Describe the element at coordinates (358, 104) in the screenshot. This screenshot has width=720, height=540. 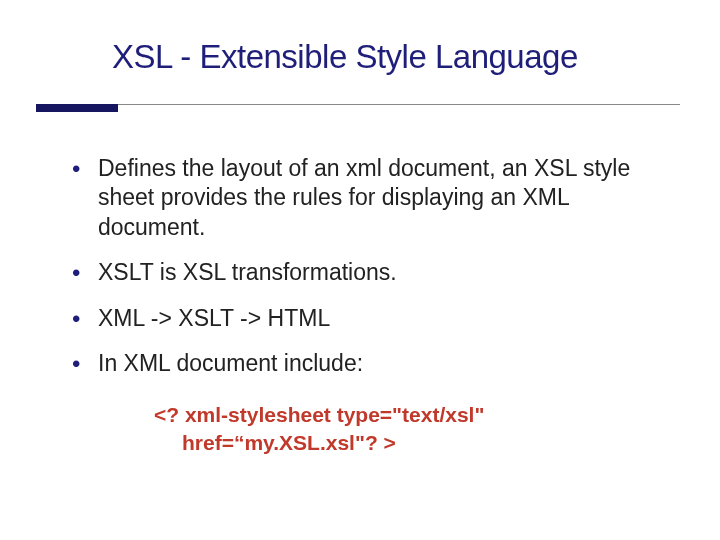
I see `divider-line` at that location.